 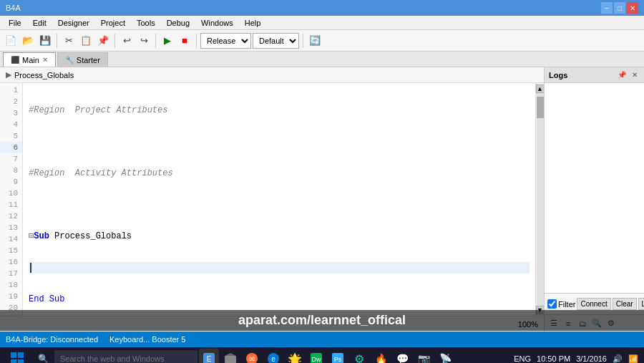 What do you see at coordinates (218, 23) in the screenshot?
I see `menu-windows: Windows` at bounding box center [218, 23].